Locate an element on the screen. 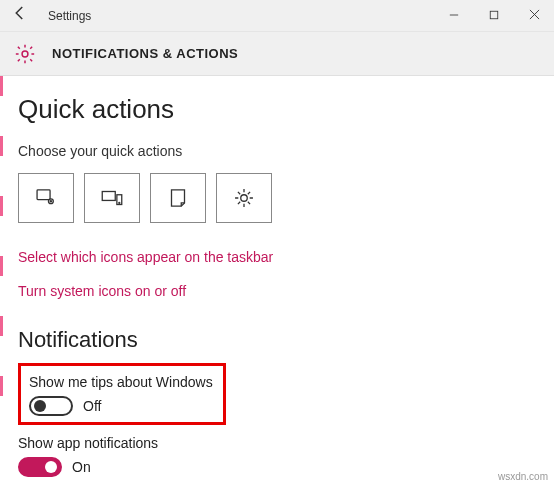  watermark: wsxdn.com is located at coordinates (523, 476).